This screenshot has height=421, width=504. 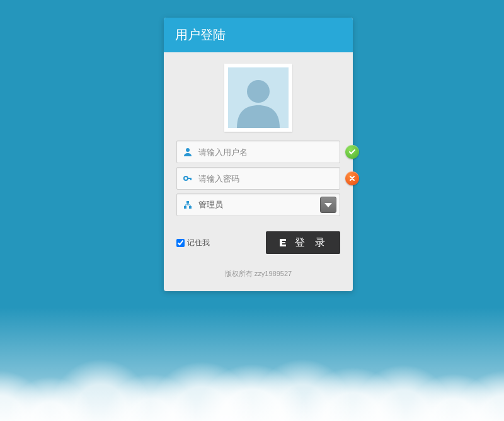 What do you see at coordinates (269, 178) in the screenshot?
I see `password-input` at bounding box center [269, 178].